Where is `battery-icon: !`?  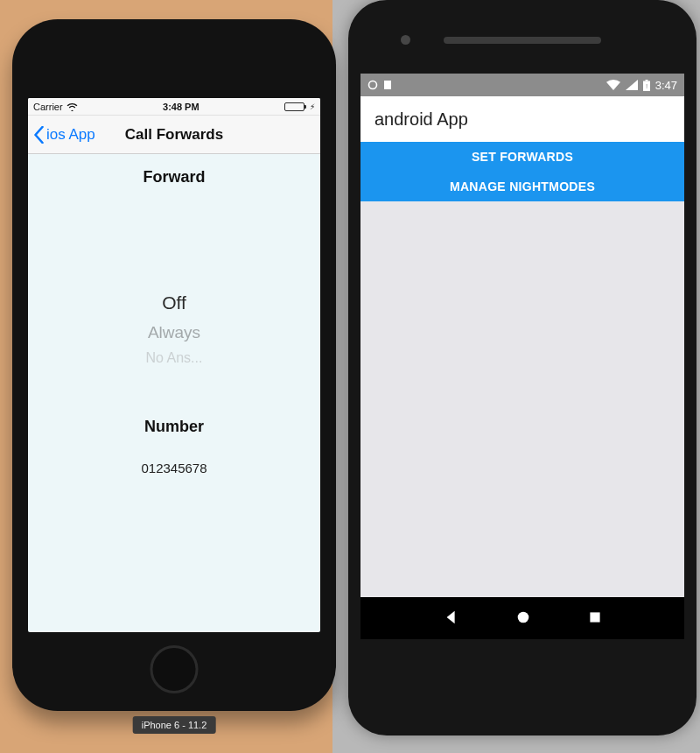
battery-icon: ! is located at coordinates (647, 86).